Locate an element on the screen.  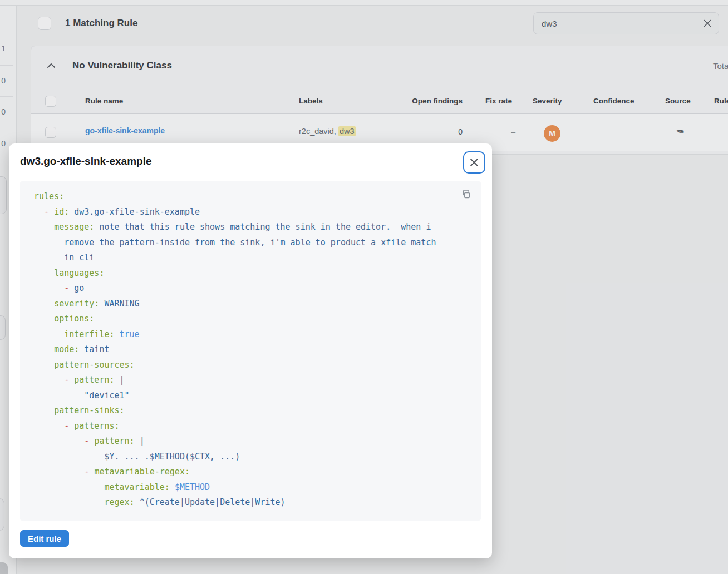
close-button is located at coordinates (474, 162).